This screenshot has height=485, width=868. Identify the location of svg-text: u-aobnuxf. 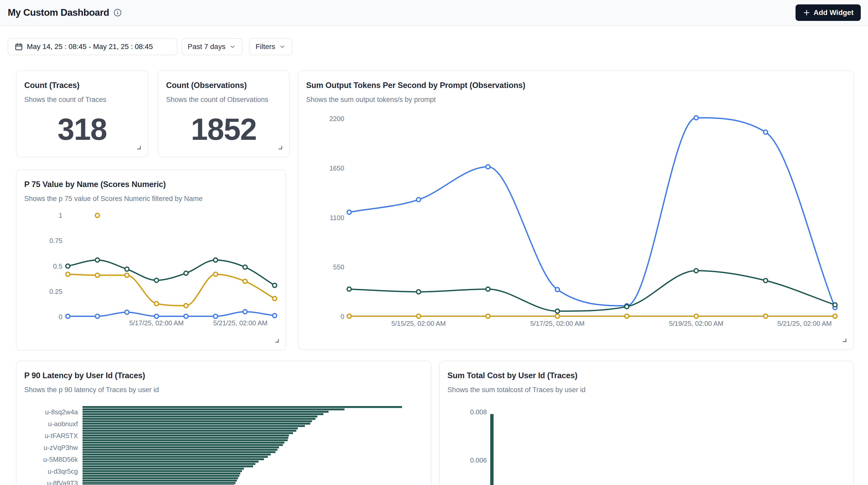
(63, 424).